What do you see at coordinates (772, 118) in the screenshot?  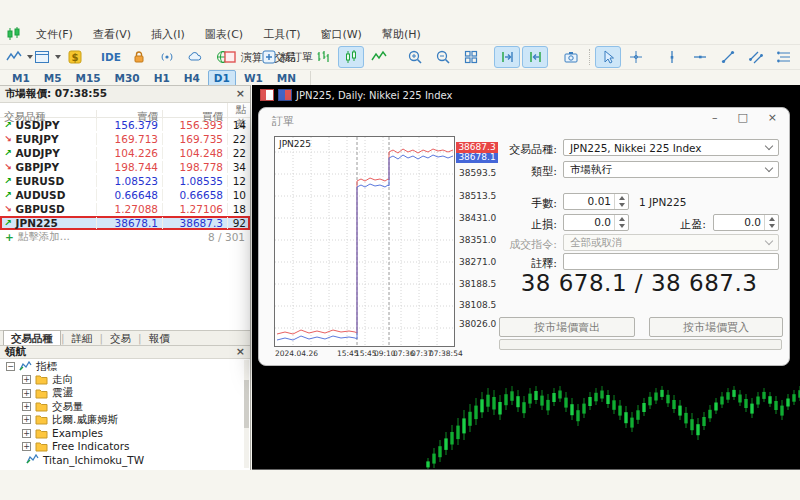 I see `close-icon: ×` at bounding box center [772, 118].